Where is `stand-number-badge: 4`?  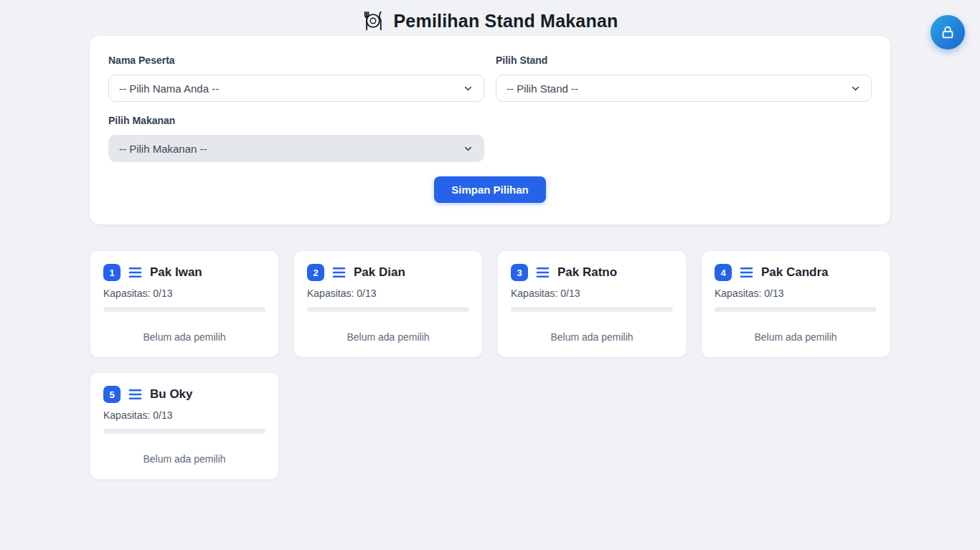 stand-number-badge: 4 is located at coordinates (723, 272).